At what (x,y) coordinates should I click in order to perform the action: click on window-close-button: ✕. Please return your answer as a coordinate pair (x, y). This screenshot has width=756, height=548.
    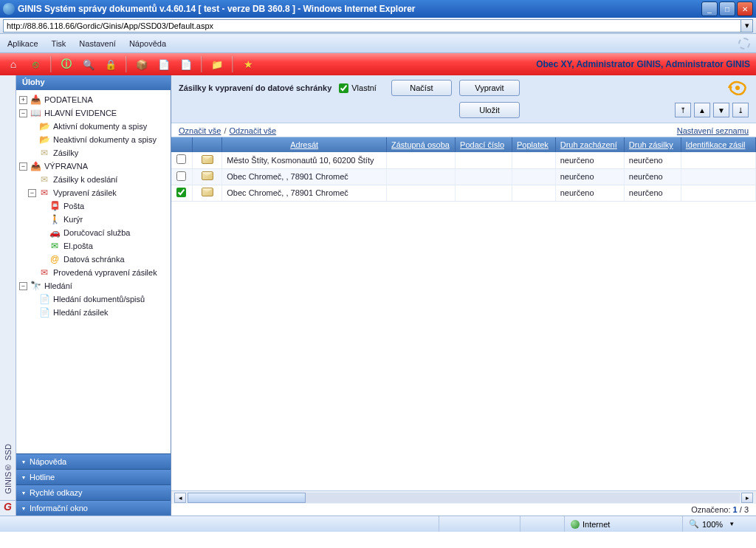
    Looking at the image, I should click on (745, 9).